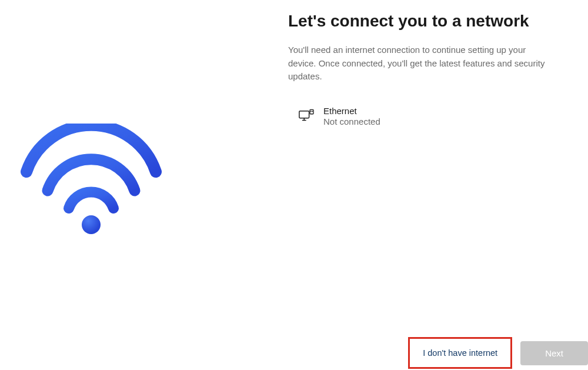 Image resolution: width=588 pixels, height=370 pixels. Describe the element at coordinates (460, 353) in the screenshot. I see `highlight-box: I don't have internet` at that location.